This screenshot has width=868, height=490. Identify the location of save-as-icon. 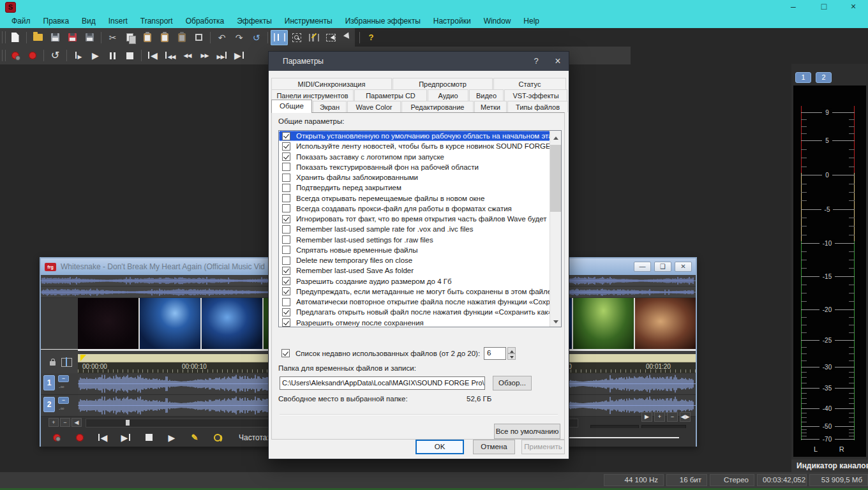
(73, 38).